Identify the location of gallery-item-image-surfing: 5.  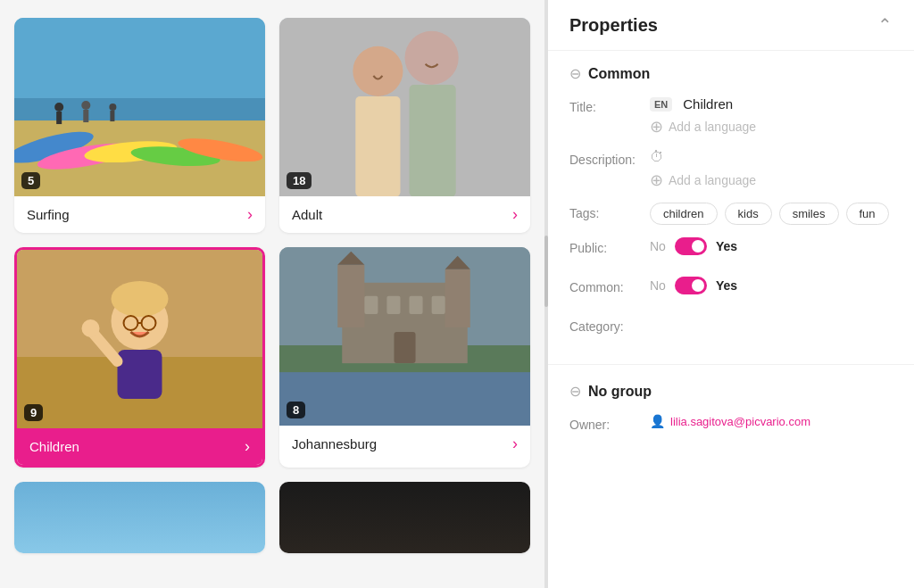
(139, 107).